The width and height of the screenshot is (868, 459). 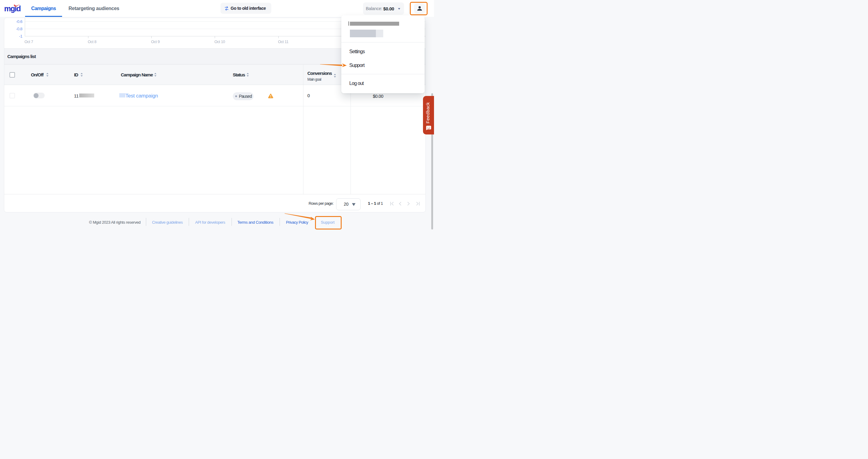 What do you see at coordinates (19, 29) in the screenshot?
I see `svg-text: -0.8` at bounding box center [19, 29].